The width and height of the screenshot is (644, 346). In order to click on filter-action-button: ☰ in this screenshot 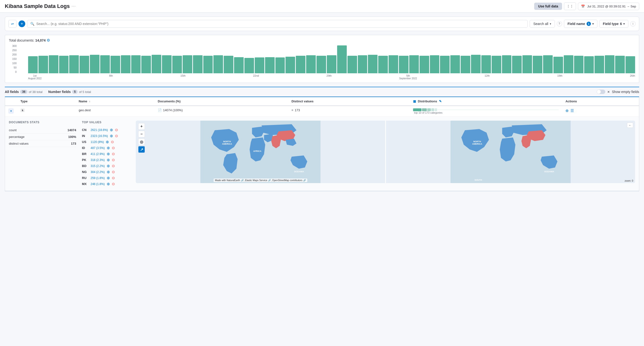, I will do `click(572, 110)`.